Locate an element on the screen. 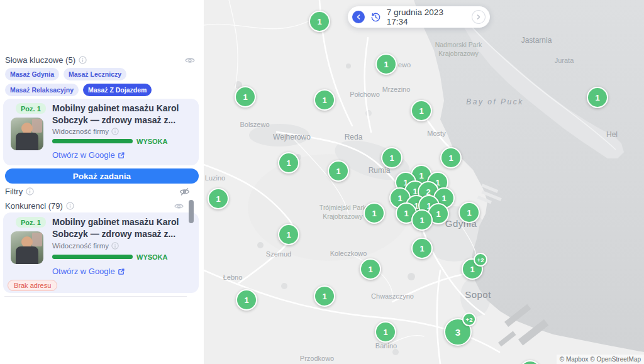  keyword-chip: Masaż Leczniczy is located at coordinates (95, 74).